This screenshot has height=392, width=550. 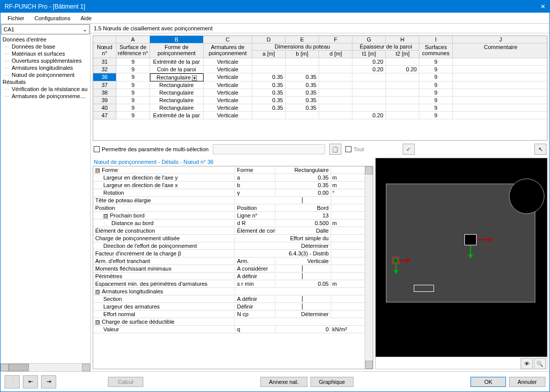 What do you see at coordinates (46, 61) in the screenshot?
I see `tree-item: Ouvertures supplémentaires` at bounding box center [46, 61].